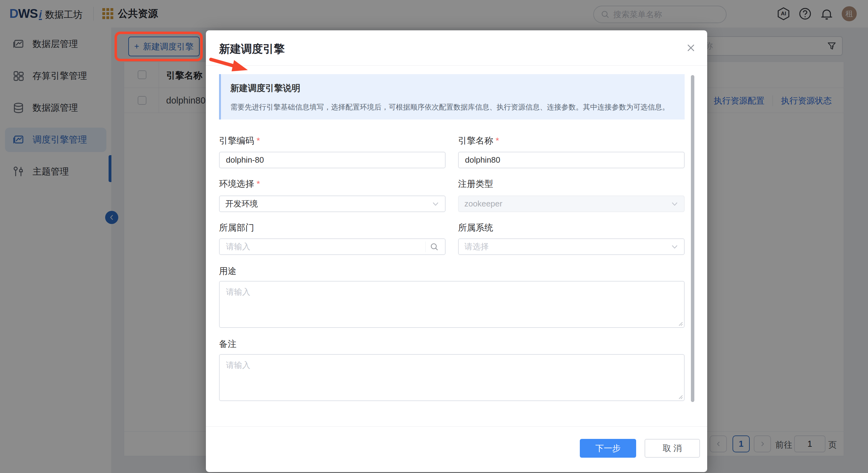 The width and height of the screenshot is (868, 473). Describe the element at coordinates (571, 160) in the screenshot. I see `engine-name-field` at that location.